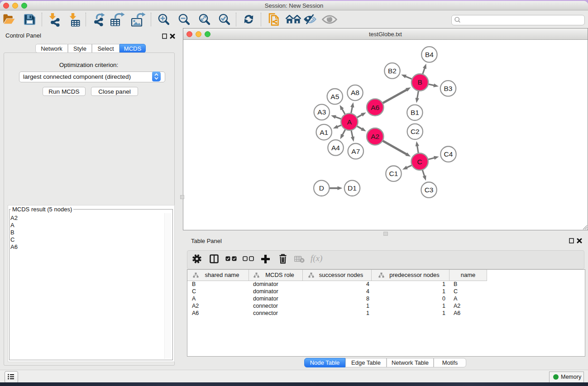 The width and height of the screenshot is (588, 386). What do you see at coordinates (356, 151) in the screenshot?
I see `svg-text: A7` at bounding box center [356, 151].